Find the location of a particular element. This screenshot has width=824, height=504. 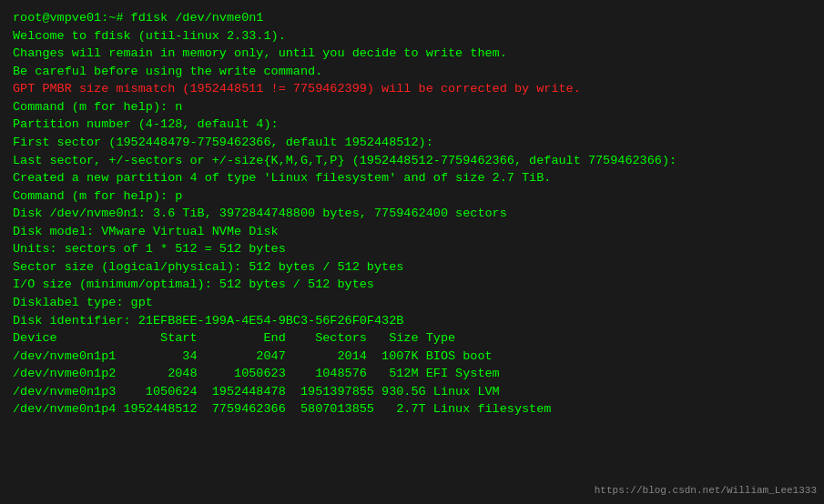

terminal-line: Disklabel type: gpt is located at coordinates (412, 303).